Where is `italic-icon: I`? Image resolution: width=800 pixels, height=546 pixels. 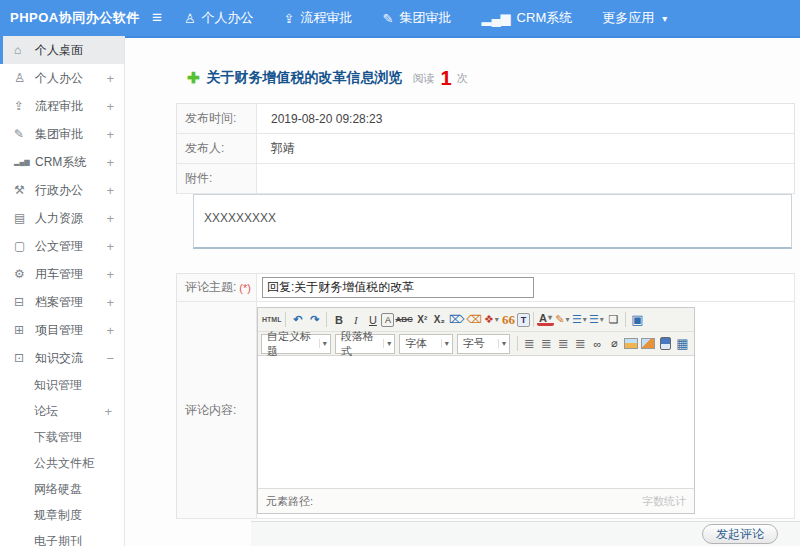 italic-icon: I is located at coordinates (356, 320).